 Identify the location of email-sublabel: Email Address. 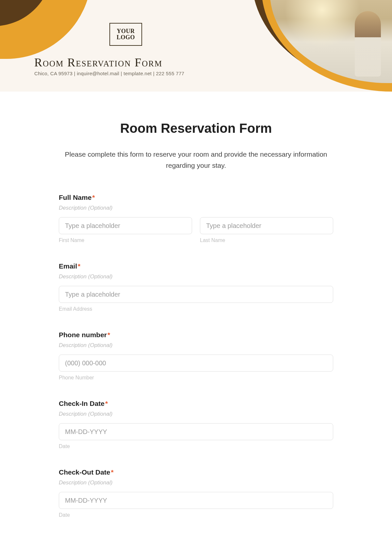
(196, 309).